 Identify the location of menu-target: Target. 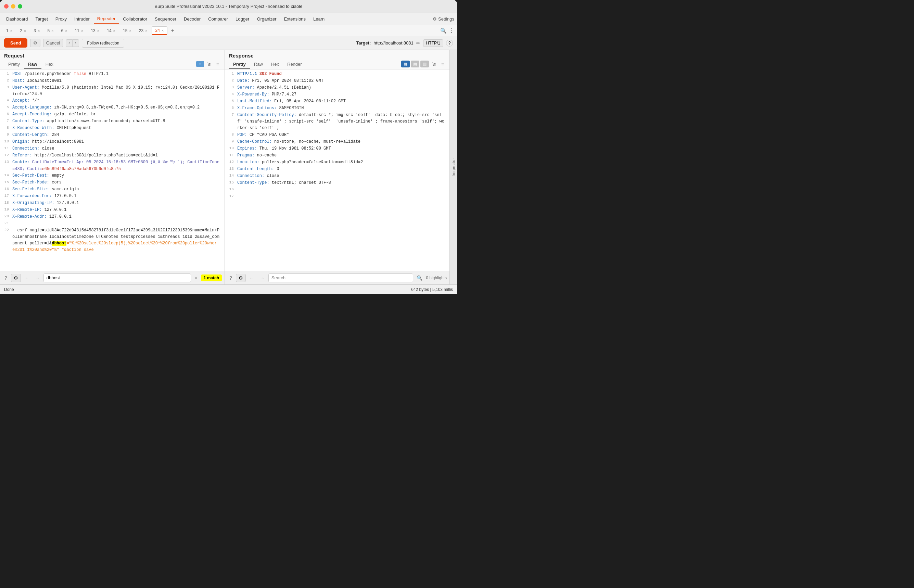
(42, 19).